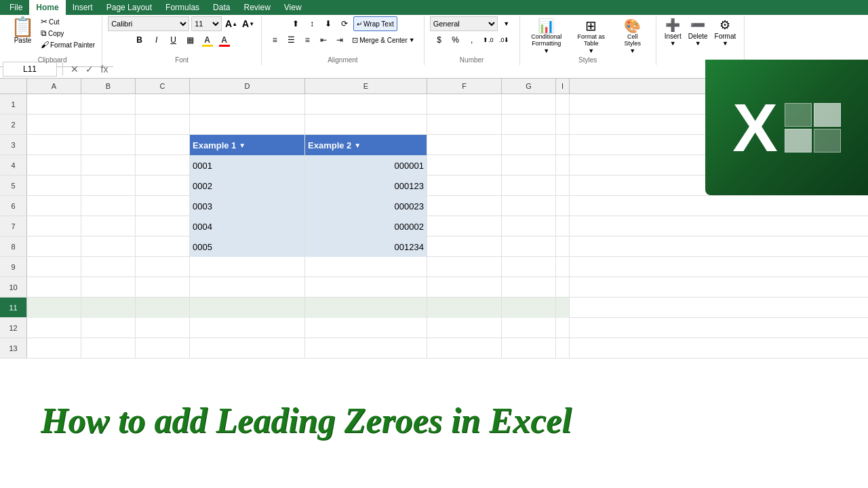 The width and height of the screenshot is (868, 488). What do you see at coordinates (547, 36) in the screenshot?
I see `conditional-formatting-button: 📊 Conditional Formatting ▼` at bounding box center [547, 36].